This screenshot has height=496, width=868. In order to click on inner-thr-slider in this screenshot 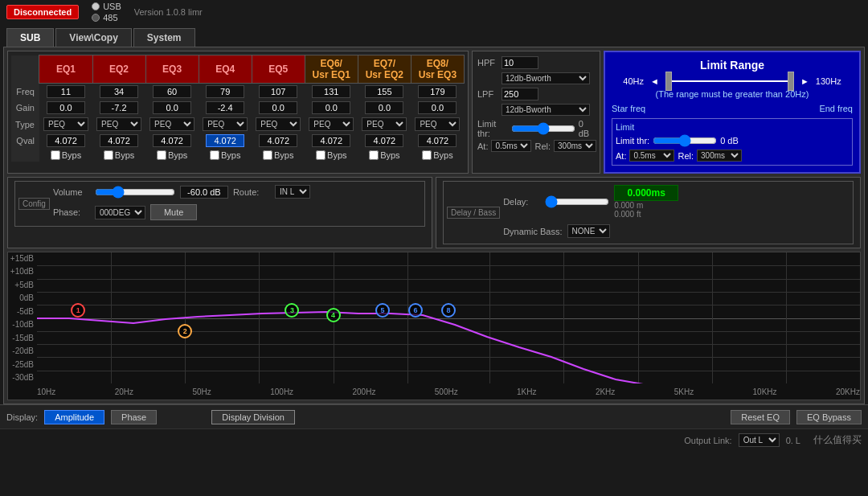, I will do `click(685, 141)`.